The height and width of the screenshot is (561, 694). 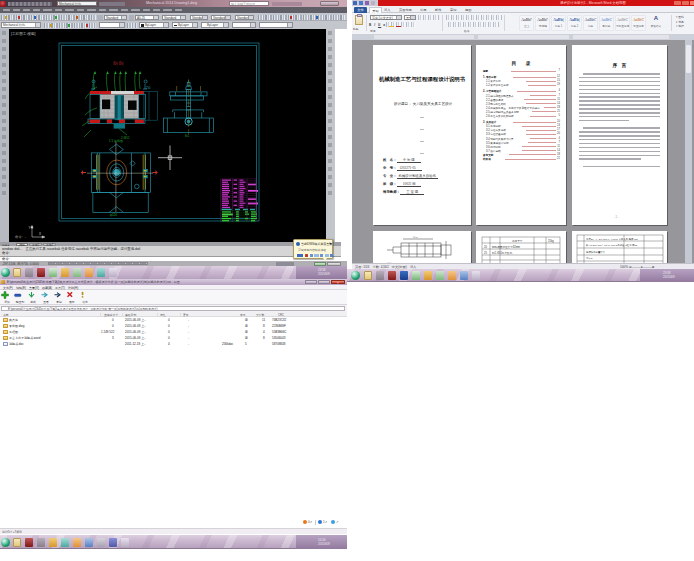 What do you see at coordinates (589, 258) in the screenshot?
I see `svg-text: 均 3.2` at bounding box center [589, 258].